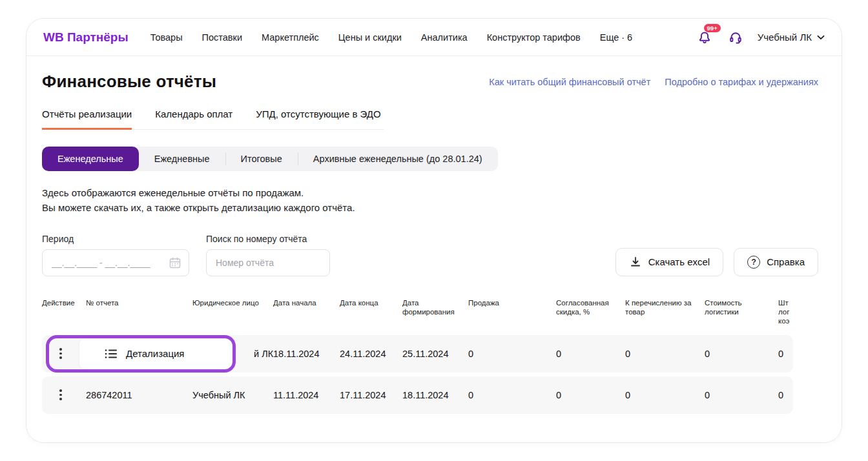 This screenshot has height=461, width=868. Describe the element at coordinates (398, 159) in the screenshot. I see `segment-archive-weekly: Архивные еженедельные (до 28.01.24)` at that location.